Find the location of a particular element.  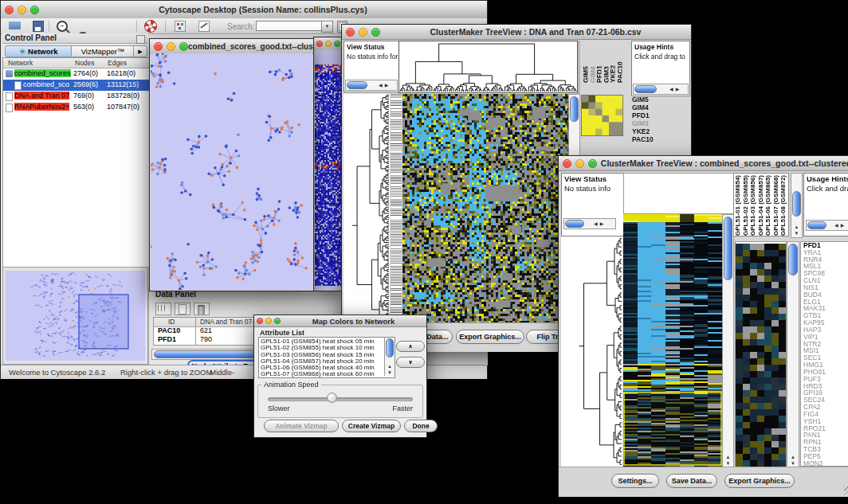

column-labels-vscrollbar: ▲▼ is located at coordinates (797, 205).